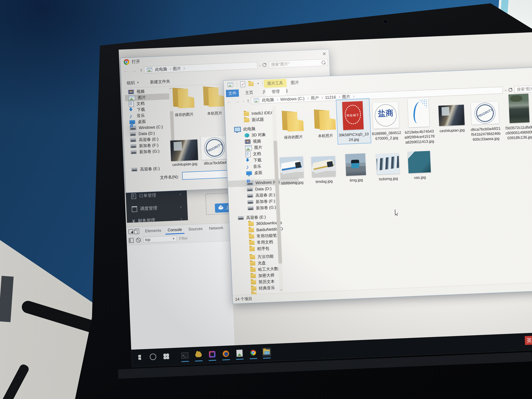 This screenshot has width=532, height=399. Describe the element at coordinates (254, 120) in the screenshot. I see `tree-item-面试题: 面试题` at that location.